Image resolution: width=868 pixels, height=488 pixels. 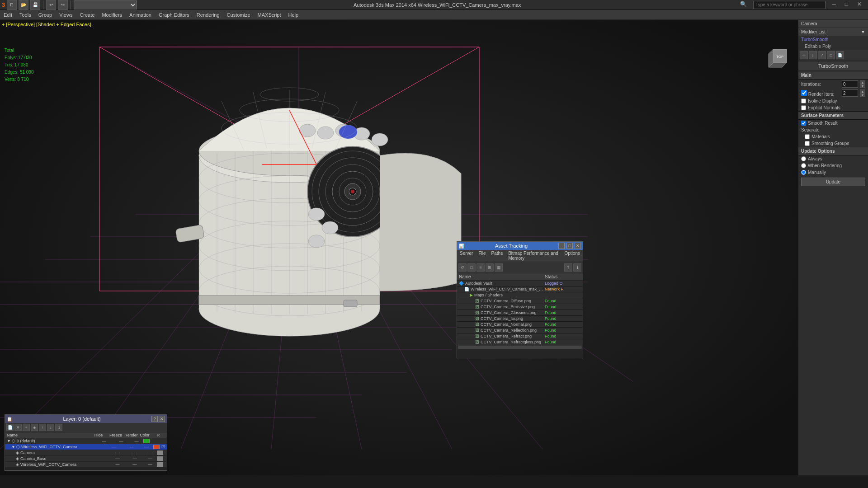 I want to click on ly-tool-down: ↓, so click(x=51, y=427).